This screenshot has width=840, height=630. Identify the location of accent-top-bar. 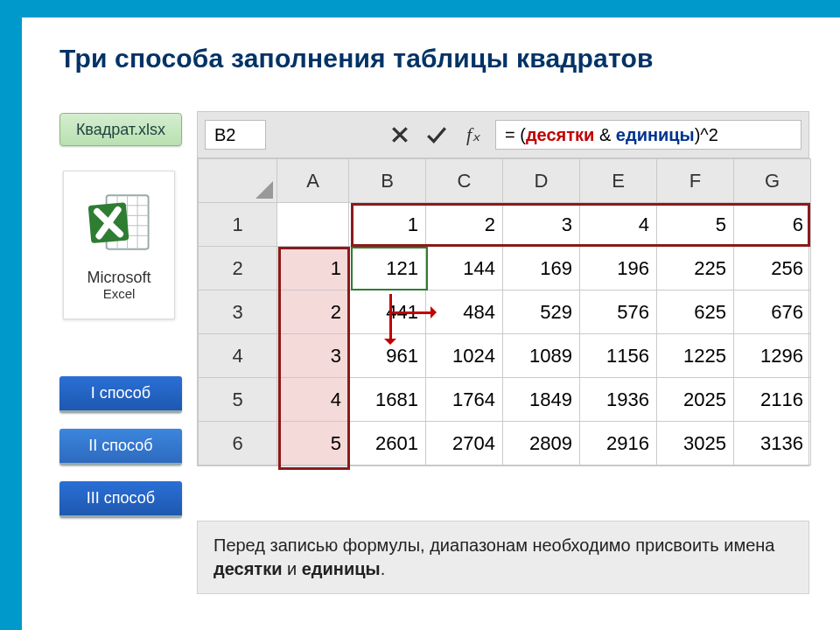
(420, 9).